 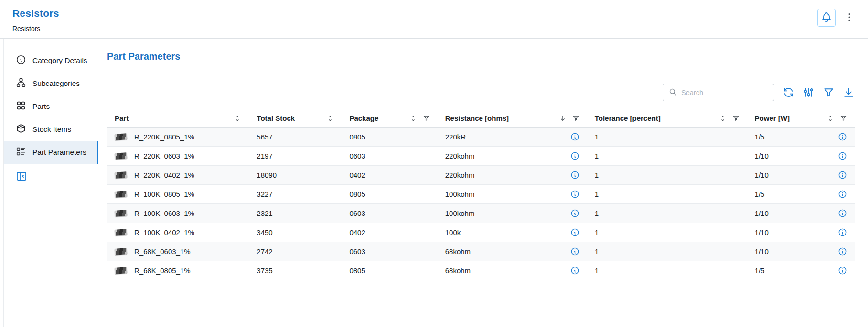 What do you see at coordinates (512, 213) in the screenshot?
I see `resistance-cell: 100kohm` at bounding box center [512, 213].